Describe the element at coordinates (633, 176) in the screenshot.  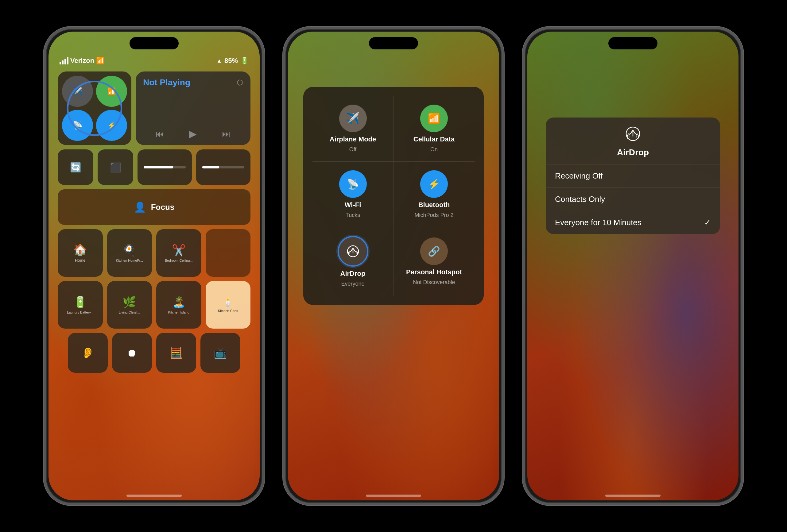
I see `airdrop-menu: AirDrop Receiving Off Contacts Only Ever…` at that location.